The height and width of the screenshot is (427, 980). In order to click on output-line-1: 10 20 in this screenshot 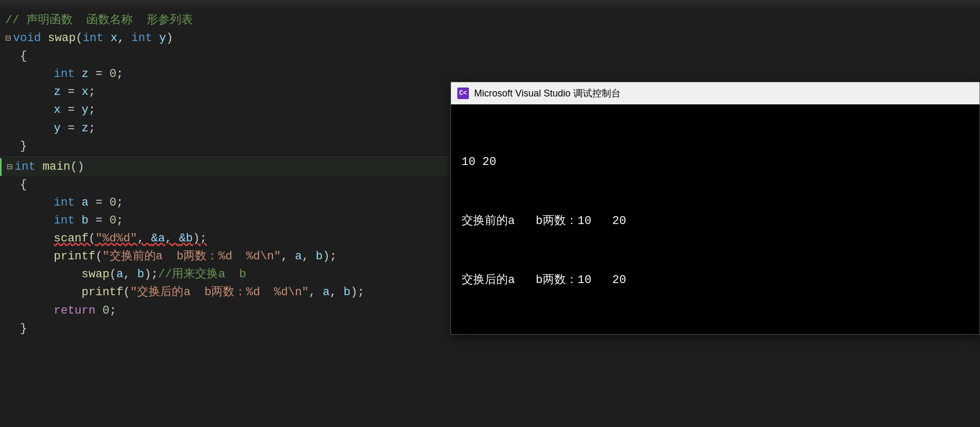, I will do `click(716, 162)`.